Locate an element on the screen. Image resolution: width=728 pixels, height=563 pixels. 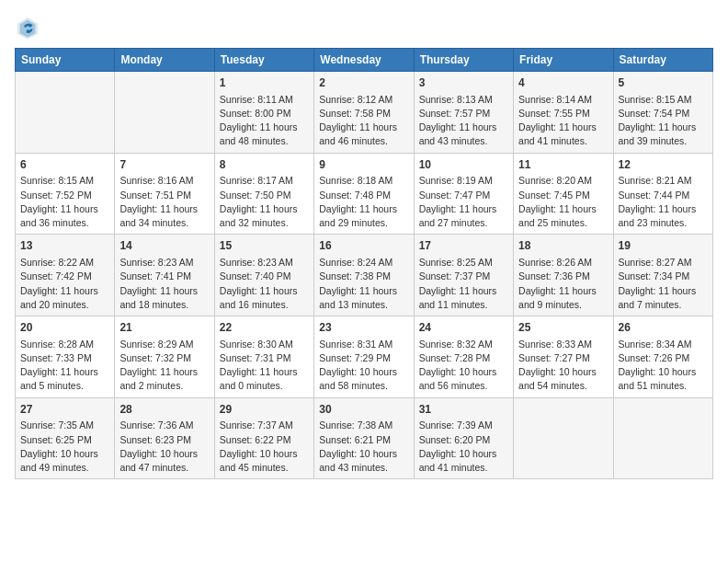
day-number: 16 is located at coordinates (364, 247).